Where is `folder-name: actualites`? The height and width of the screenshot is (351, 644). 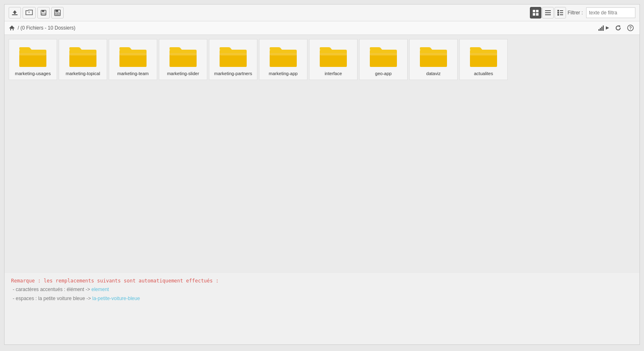
folder-name: actualites is located at coordinates (484, 73).